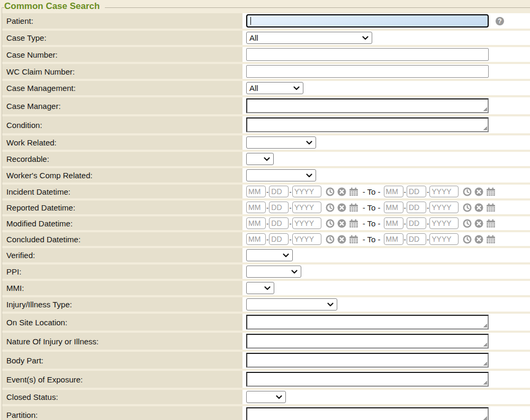 The width and height of the screenshot is (530, 420). What do you see at coordinates (367, 71) in the screenshot?
I see `wc-claim-number-input` at bounding box center [367, 71].